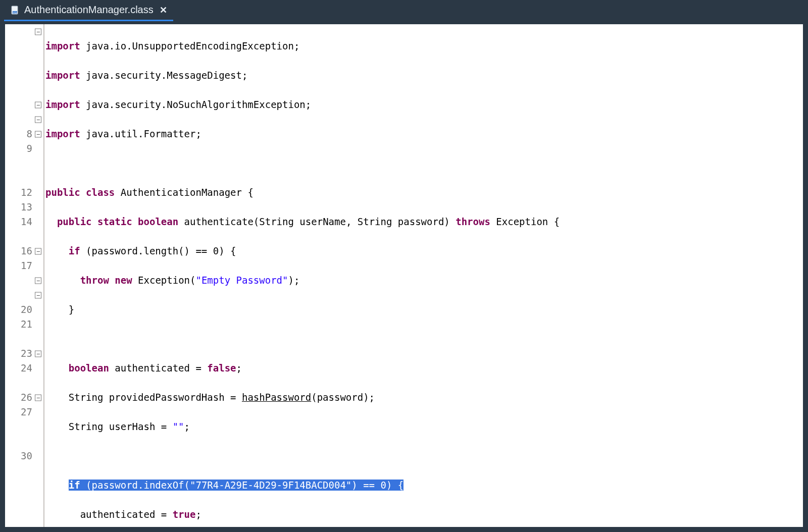  What do you see at coordinates (24, 412) in the screenshot?
I see `gutter-row: 27` at bounding box center [24, 412].